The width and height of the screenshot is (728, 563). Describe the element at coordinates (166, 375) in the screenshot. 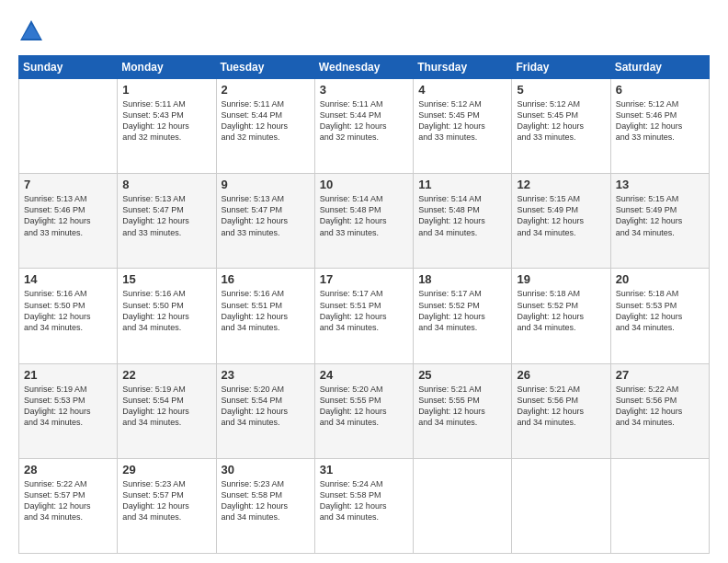

I see `day-number: 22` at that location.